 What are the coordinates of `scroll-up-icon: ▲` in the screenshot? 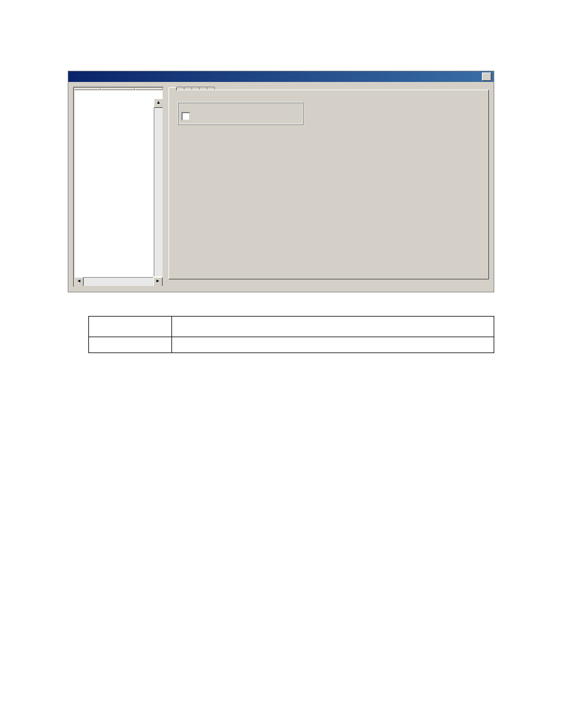 It's located at (158, 103).